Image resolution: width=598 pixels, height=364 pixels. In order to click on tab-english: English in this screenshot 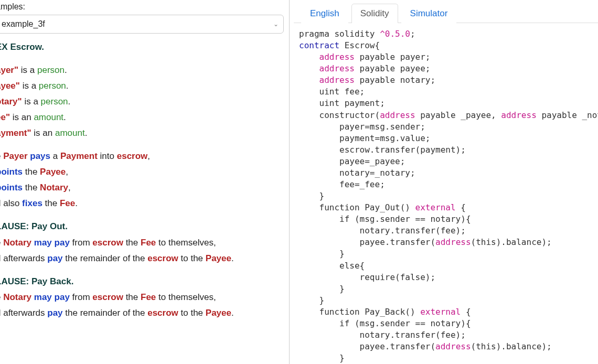, I will do `click(325, 14)`.